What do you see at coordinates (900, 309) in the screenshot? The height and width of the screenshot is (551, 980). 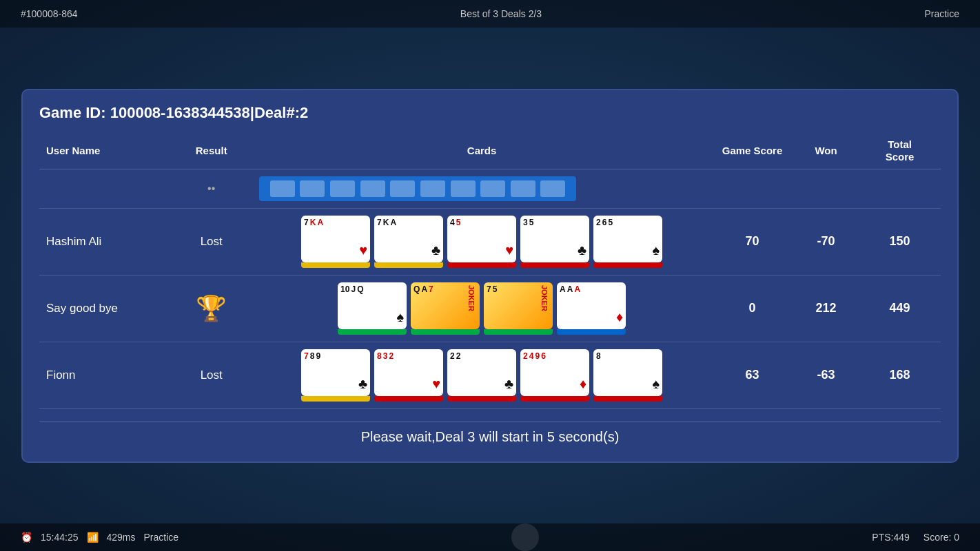 I see `row3-total-score: 449` at bounding box center [900, 309].